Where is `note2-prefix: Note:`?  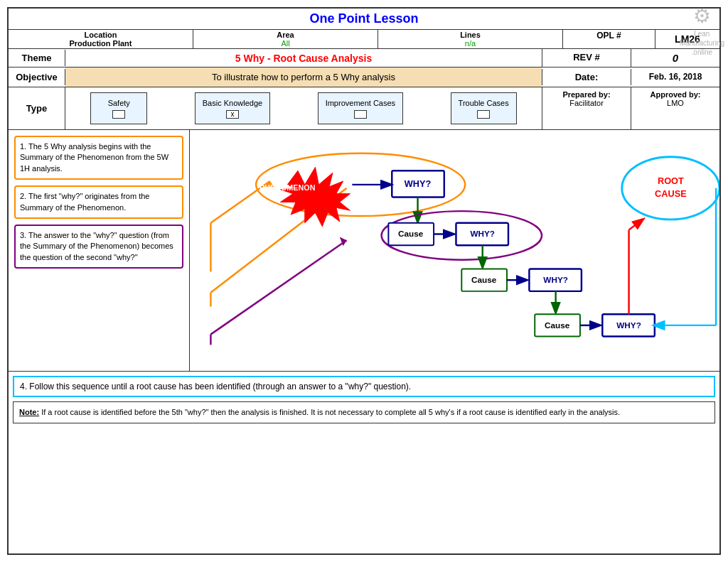 note2-prefix: Note: is located at coordinates (29, 412).